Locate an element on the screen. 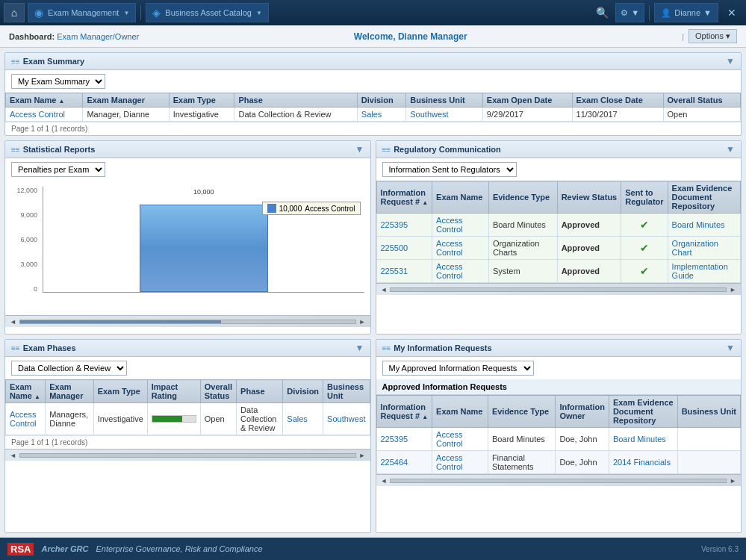 Image resolution: width=746 pixels, height=560 pixels. exam-name-link: Access Control is located at coordinates (37, 114).